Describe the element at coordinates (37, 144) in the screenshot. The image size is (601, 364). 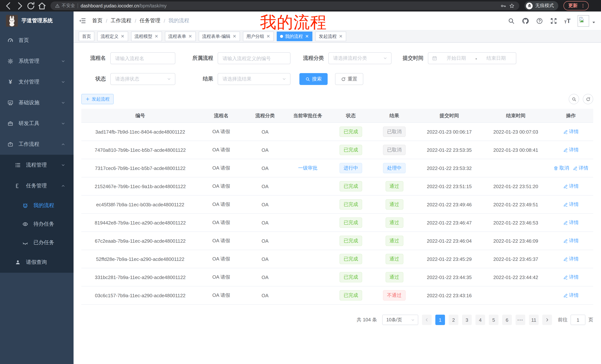
I see `sidebar-item-5: 工作流程` at that location.